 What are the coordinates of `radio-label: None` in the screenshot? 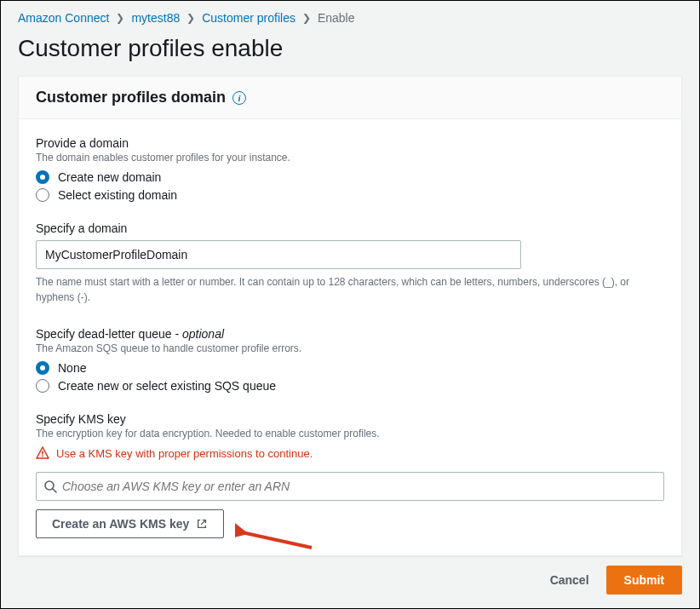 It's located at (72, 368).